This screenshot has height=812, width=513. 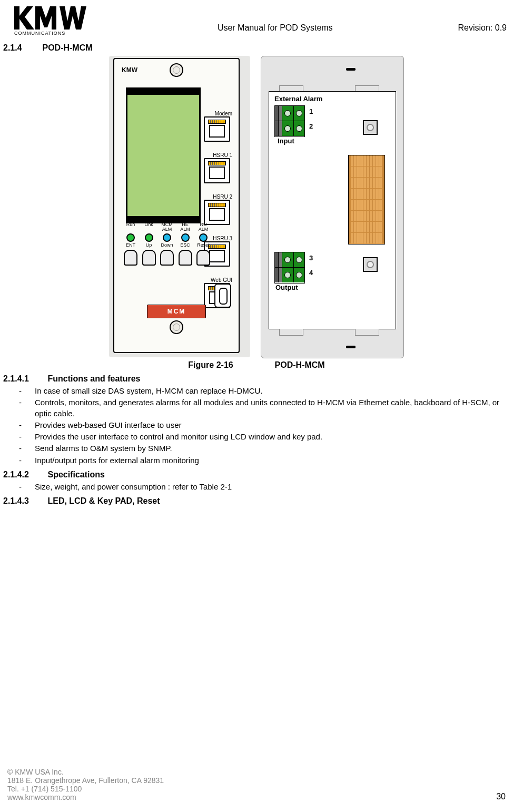 I want to click on led-label: Link, so click(x=149, y=228).